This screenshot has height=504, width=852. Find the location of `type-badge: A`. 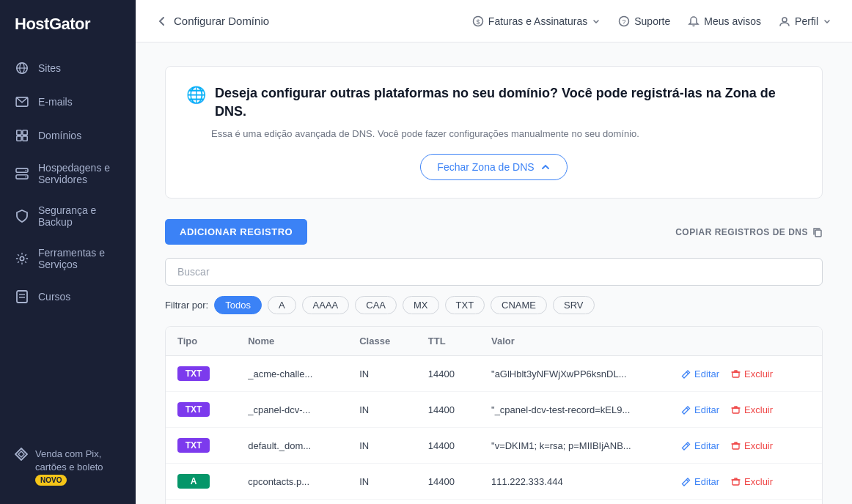

type-badge: A is located at coordinates (194, 481).